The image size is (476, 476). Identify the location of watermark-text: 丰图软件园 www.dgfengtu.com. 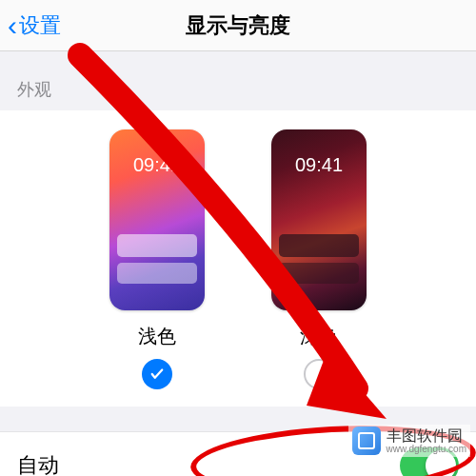
(426, 442).